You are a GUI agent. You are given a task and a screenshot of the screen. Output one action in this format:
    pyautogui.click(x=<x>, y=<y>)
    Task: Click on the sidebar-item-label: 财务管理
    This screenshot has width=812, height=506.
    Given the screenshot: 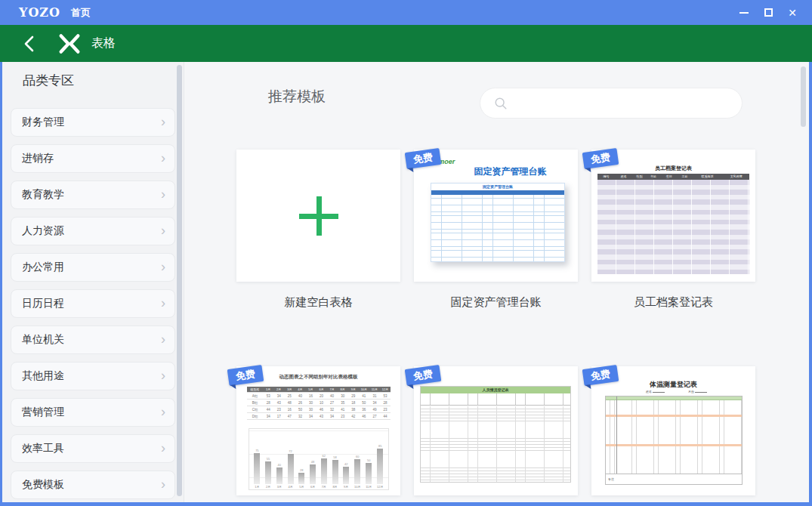 What is the action you would take?
    pyautogui.click(x=43, y=122)
    